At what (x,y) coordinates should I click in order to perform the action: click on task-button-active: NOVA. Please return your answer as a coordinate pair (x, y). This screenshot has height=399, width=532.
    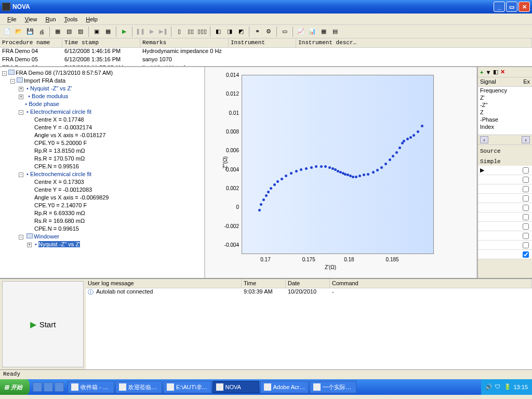
    Looking at the image, I should click on (236, 387).